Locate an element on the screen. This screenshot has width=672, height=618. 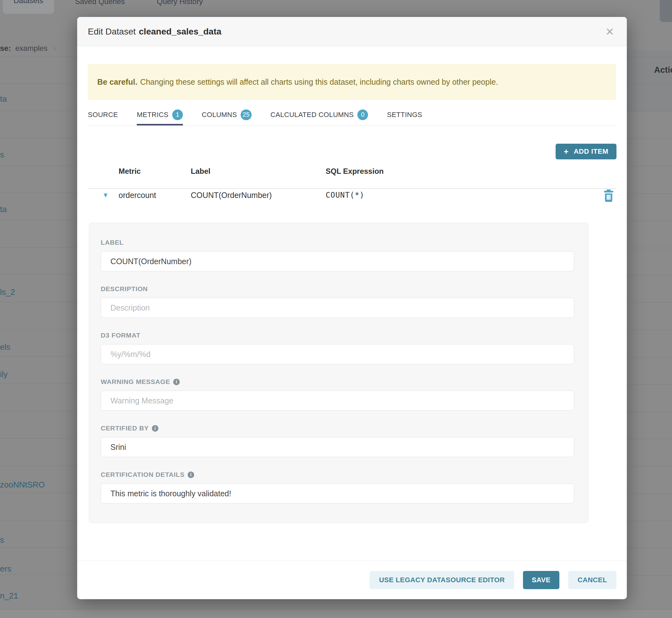
column-header-metric: Metric is located at coordinates (130, 171).